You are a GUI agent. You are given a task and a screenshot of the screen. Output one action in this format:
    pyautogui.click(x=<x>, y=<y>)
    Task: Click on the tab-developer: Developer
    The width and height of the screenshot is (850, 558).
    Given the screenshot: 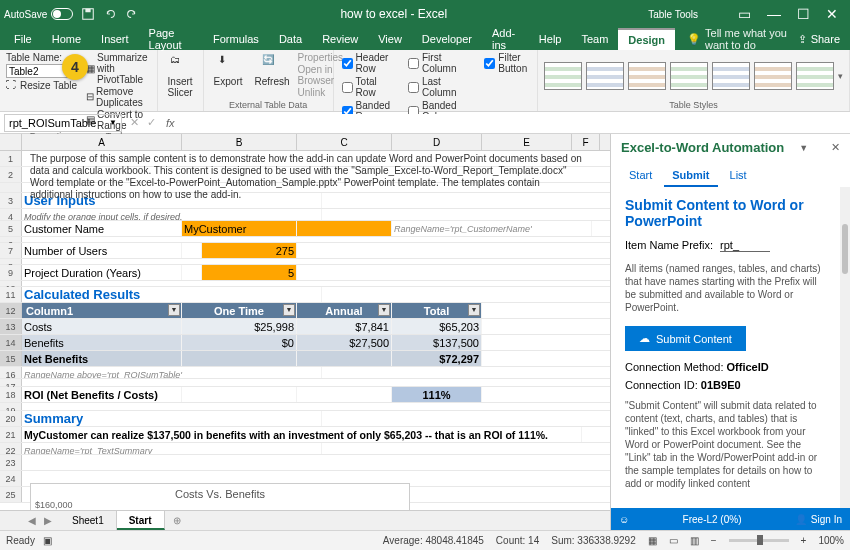 What is the action you would take?
    pyautogui.click(x=447, y=39)
    